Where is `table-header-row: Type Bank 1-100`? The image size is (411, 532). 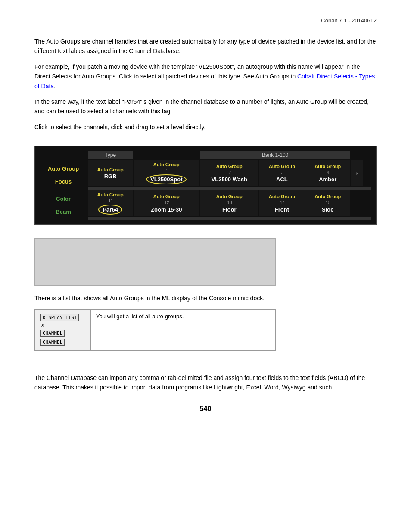
table-header-row: Type Bank 1-100 is located at coordinates (206, 155).